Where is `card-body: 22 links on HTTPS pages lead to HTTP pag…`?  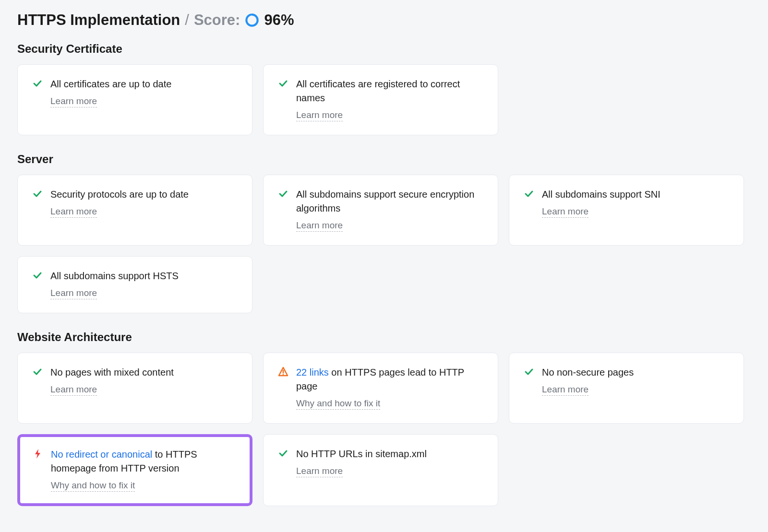
card-body: 22 links on HTTPS pages lead to HTTP pag… is located at coordinates (390, 388).